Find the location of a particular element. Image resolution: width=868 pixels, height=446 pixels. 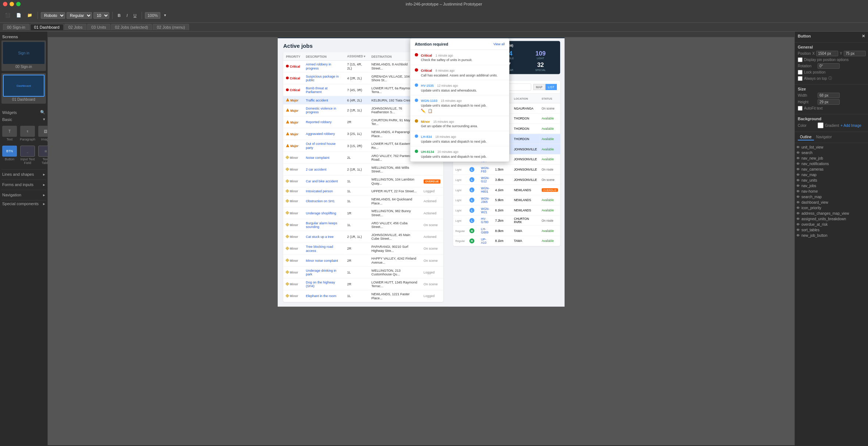

toolbar-open-btn: 📁 is located at coordinates (30, 15).